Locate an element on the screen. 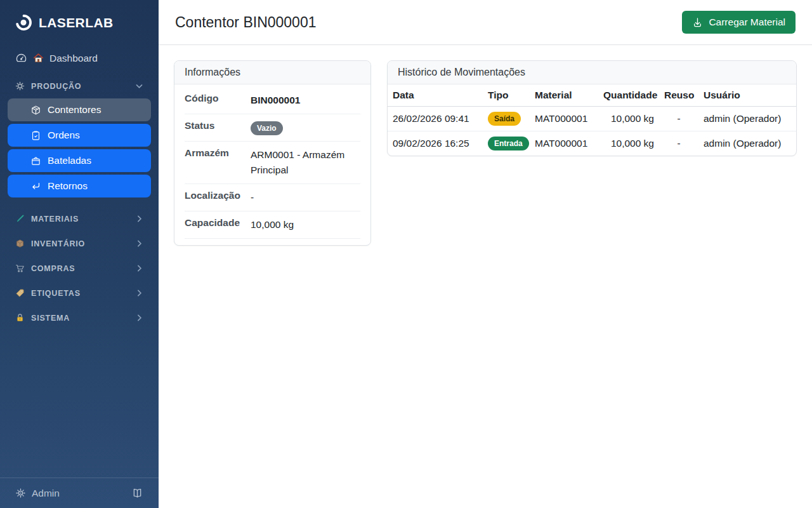  sidebar-item-label: Contentores is located at coordinates (74, 110).